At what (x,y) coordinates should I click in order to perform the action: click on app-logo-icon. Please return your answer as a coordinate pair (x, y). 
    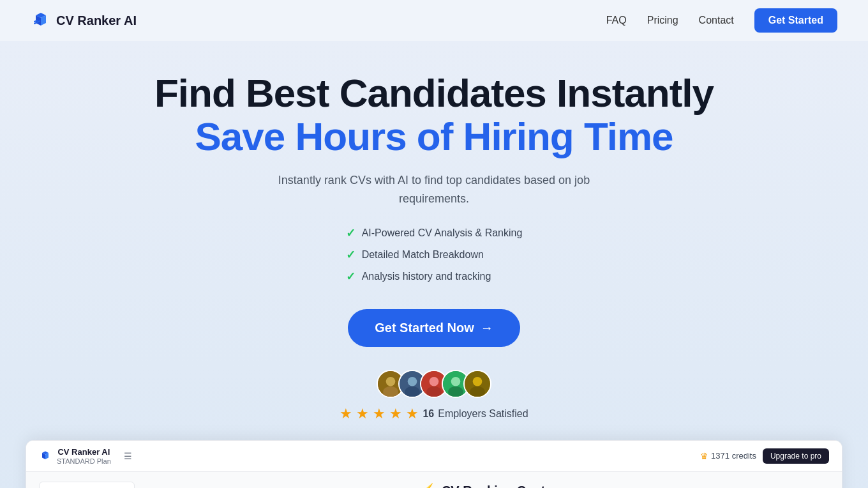
    Looking at the image, I should click on (45, 456).